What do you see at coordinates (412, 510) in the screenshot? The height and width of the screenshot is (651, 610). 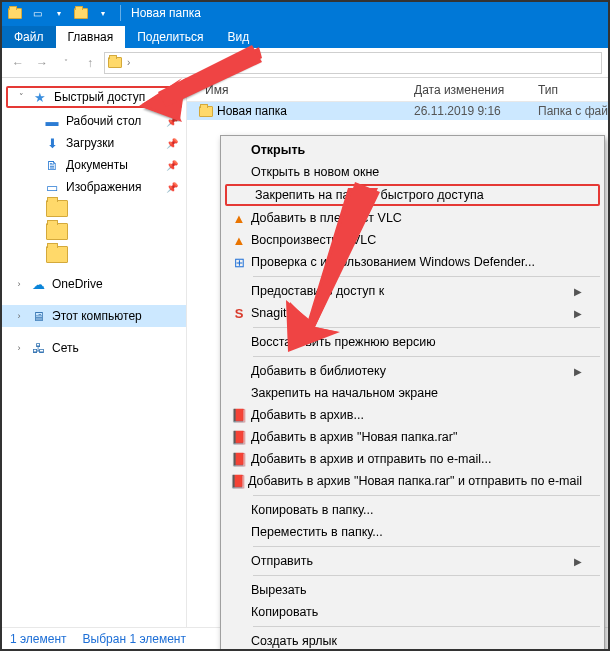 I see `ctx-copy-to: Копировать в папку...` at bounding box center [412, 510].